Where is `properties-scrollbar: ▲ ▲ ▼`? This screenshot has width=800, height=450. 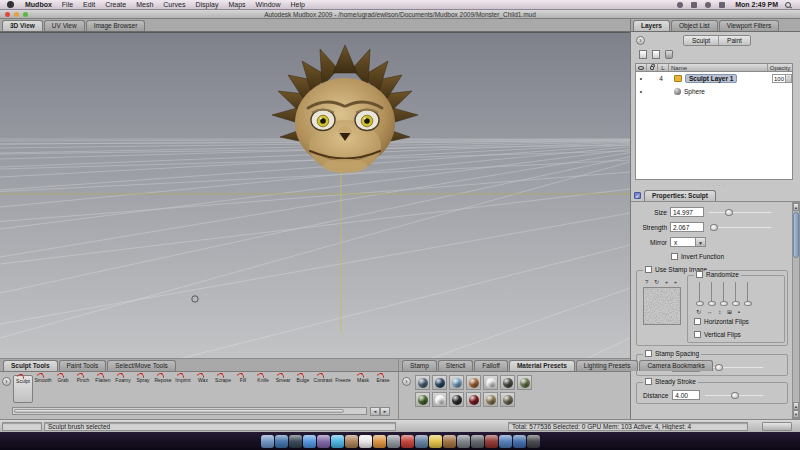
properties-scrollbar: ▲ ▲ ▼ is located at coordinates (796, 310).